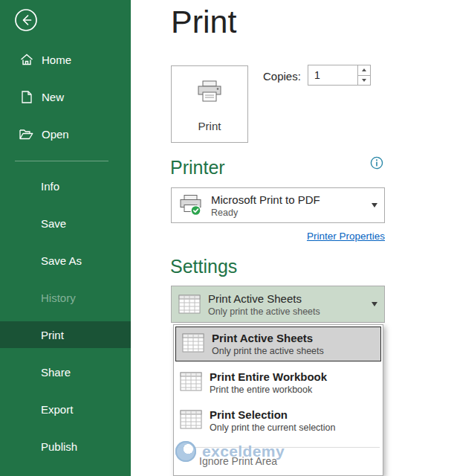 Image resolution: width=454 pixels, height=476 pixels. What do you see at coordinates (65, 134) in the screenshot?
I see `sidebar-item-open: Open` at bounding box center [65, 134].